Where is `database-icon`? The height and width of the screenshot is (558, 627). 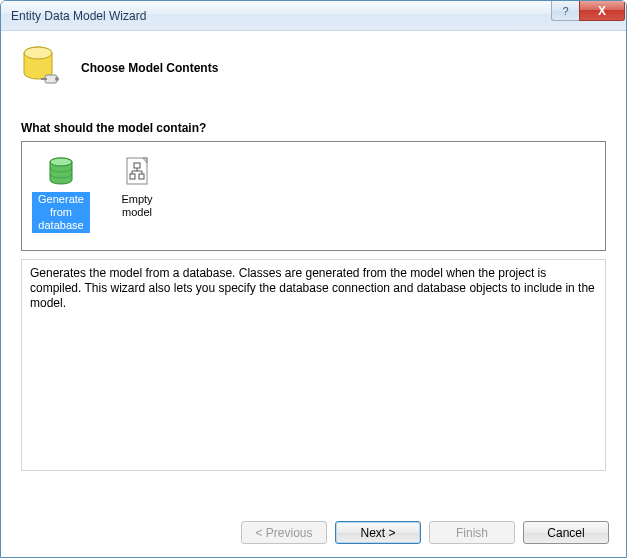
database-icon is located at coordinates (61, 172).